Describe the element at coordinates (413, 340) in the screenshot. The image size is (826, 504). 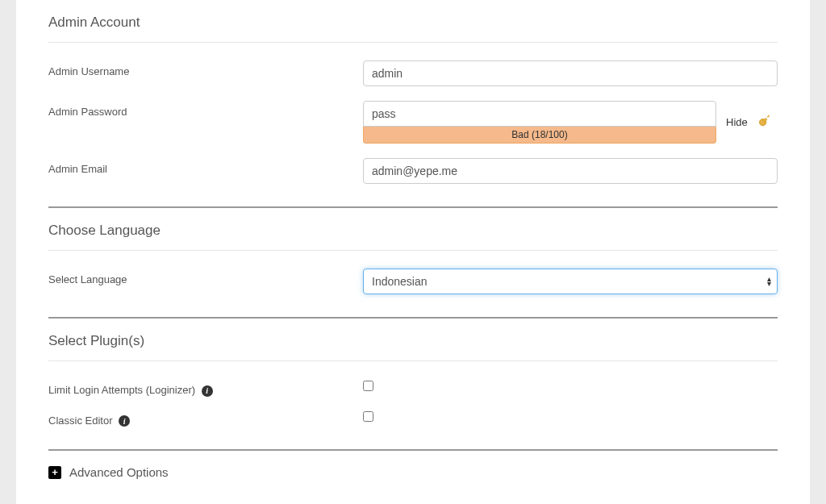
I see `select-plugins-header: Select Plugin(s)` at that location.